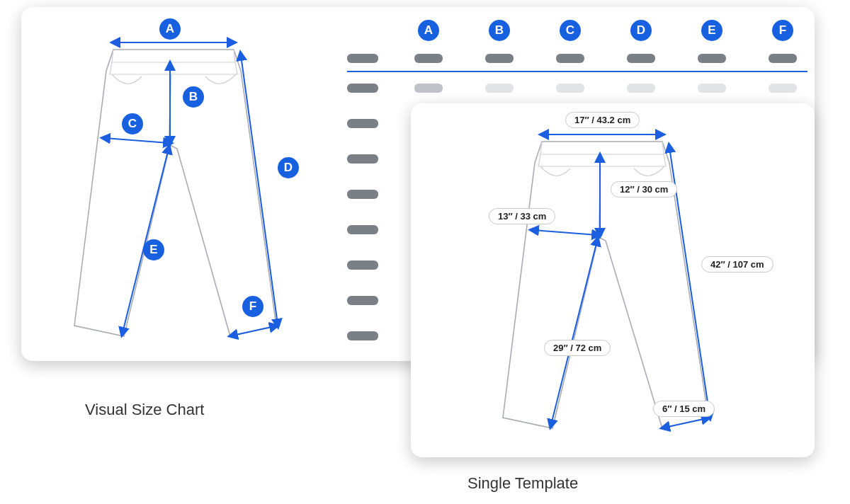 This screenshot has height=504, width=850. Describe the element at coordinates (523, 483) in the screenshot. I see `caption-single-template: Single Template` at that location.